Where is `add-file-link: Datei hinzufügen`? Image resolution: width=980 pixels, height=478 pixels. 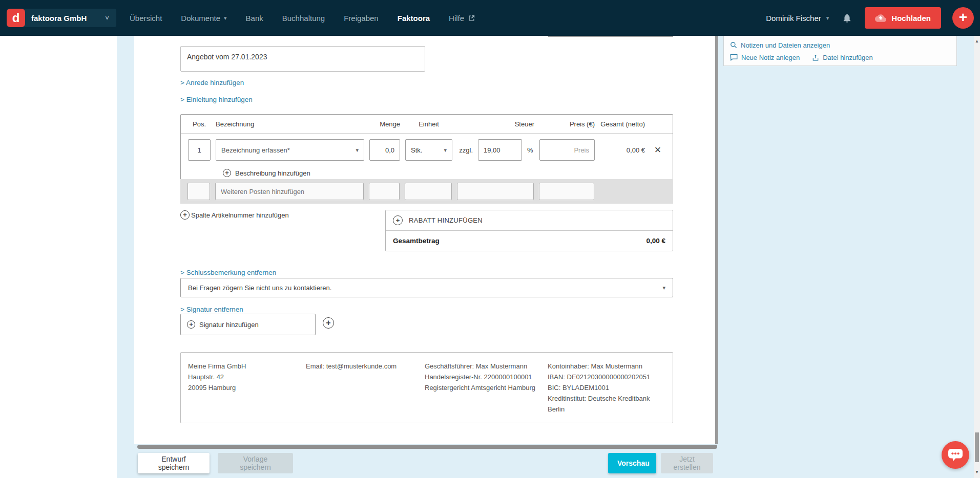 add-file-link: Datei hinzufügen is located at coordinates (842, 57).